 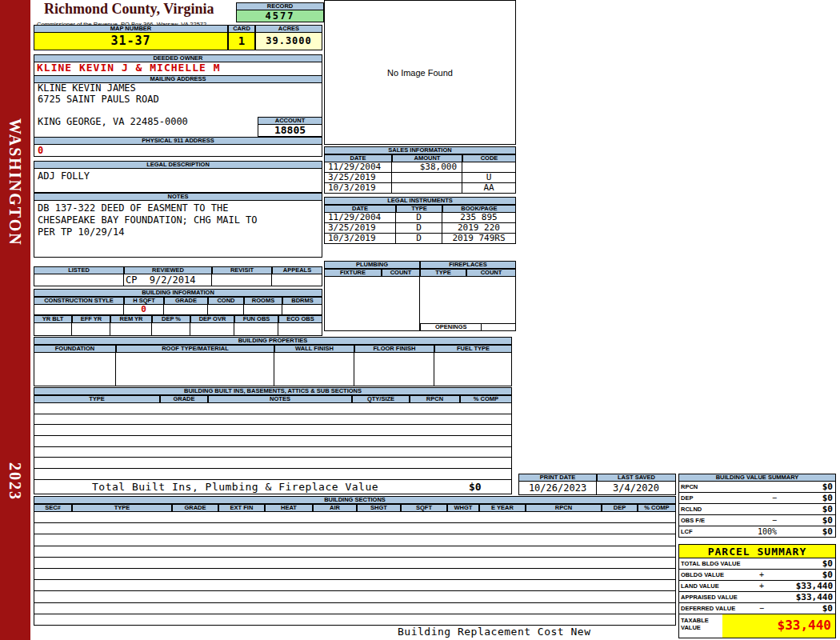 I want to click on building-value-summary-block: BUILDING VALUE SUMMARY RPCN $0 DEP − $0 …, so click(x=757, y=506).